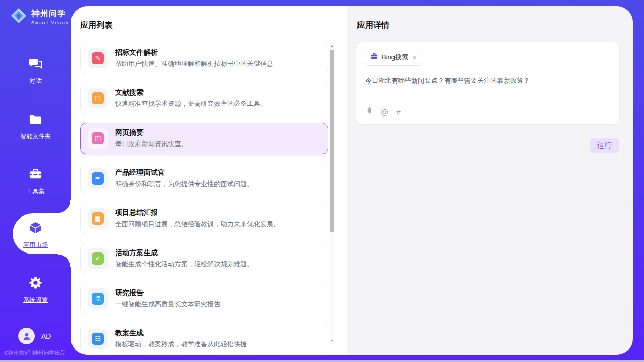 The width and height of the screenshot is (644, 362). I want to click on app-card-description: 全面回顾项目进展，总结经验教训，助力未来优化发展。, so click(198, 224).